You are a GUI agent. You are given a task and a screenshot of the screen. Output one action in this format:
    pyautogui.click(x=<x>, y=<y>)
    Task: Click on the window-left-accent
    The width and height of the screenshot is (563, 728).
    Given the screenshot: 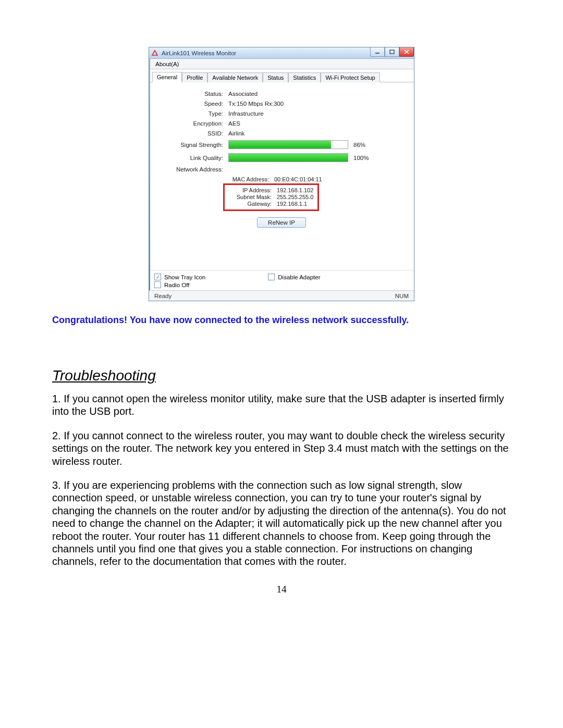 What is the action you would take?
    pyautogui.click(x=150, y=175)
    